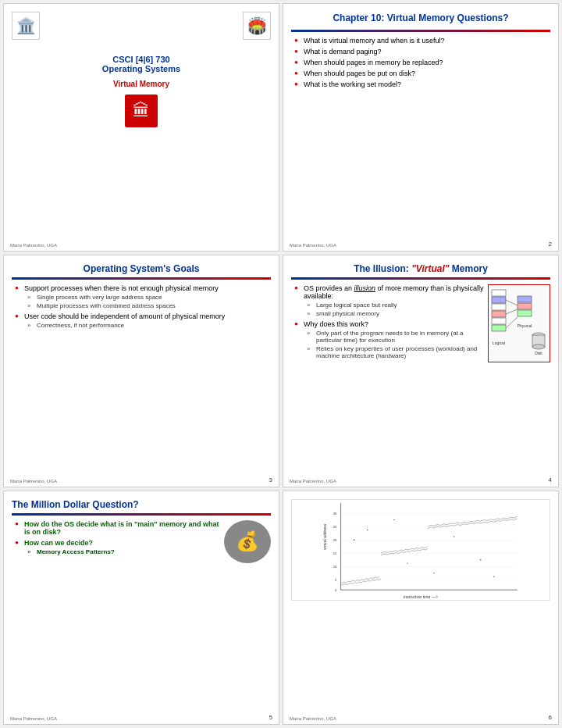 This screenshot has height=728, width=562. I want to click on svg-text: 15, so click(336, 553).